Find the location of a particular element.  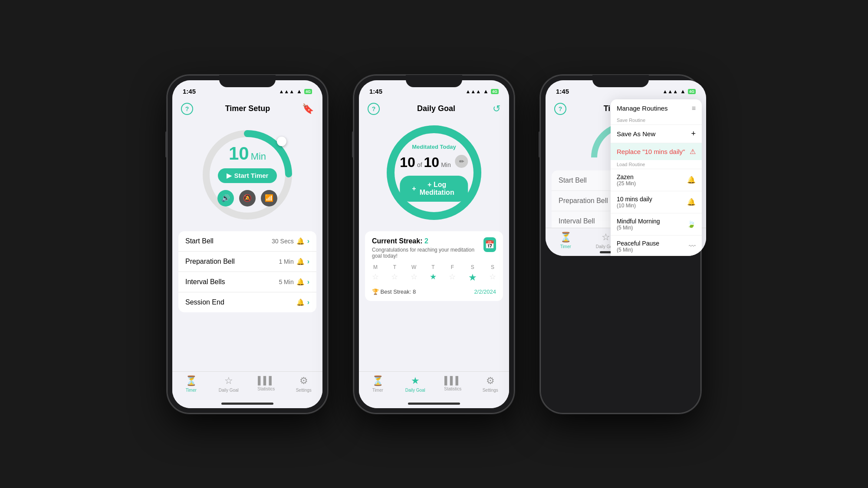

start-bell-label-1: Start Bell is located at coordinates (200, 241).